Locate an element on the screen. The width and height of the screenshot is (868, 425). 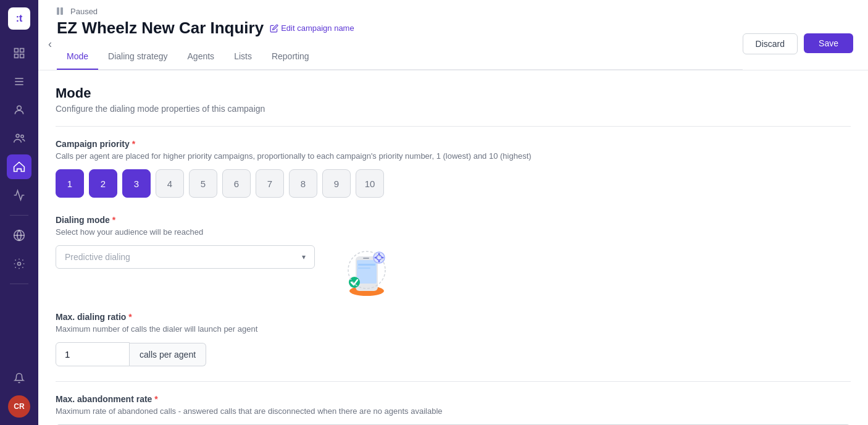
tab-agents: Agents is located at coordinates (201, 57).